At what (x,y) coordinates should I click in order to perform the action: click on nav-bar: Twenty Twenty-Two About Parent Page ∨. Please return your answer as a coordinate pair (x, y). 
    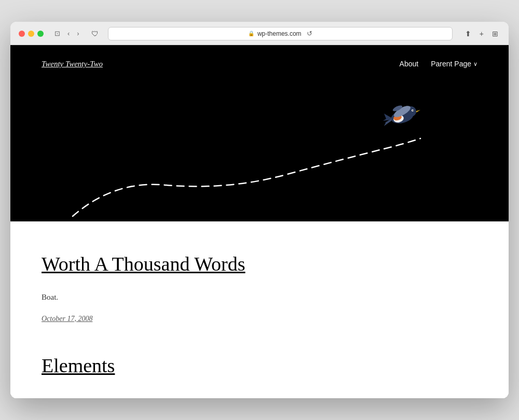
    Looking at the image, I should click on (260, 57).